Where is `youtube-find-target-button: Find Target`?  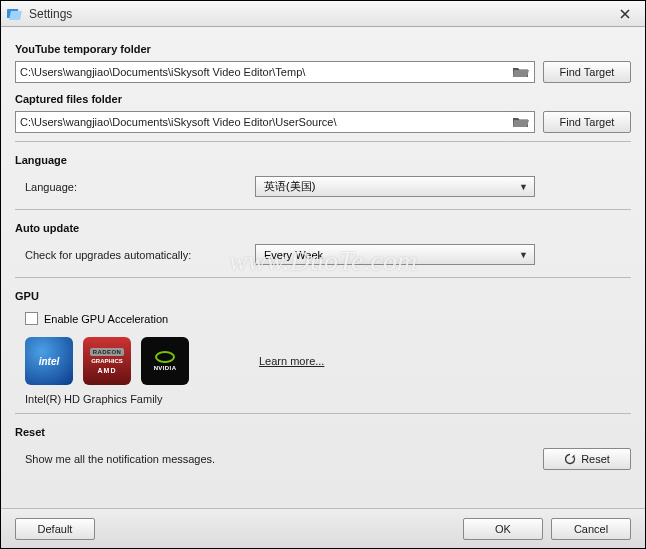
youtube-find-target-button: Find Target is located at coordinates (587, 72).